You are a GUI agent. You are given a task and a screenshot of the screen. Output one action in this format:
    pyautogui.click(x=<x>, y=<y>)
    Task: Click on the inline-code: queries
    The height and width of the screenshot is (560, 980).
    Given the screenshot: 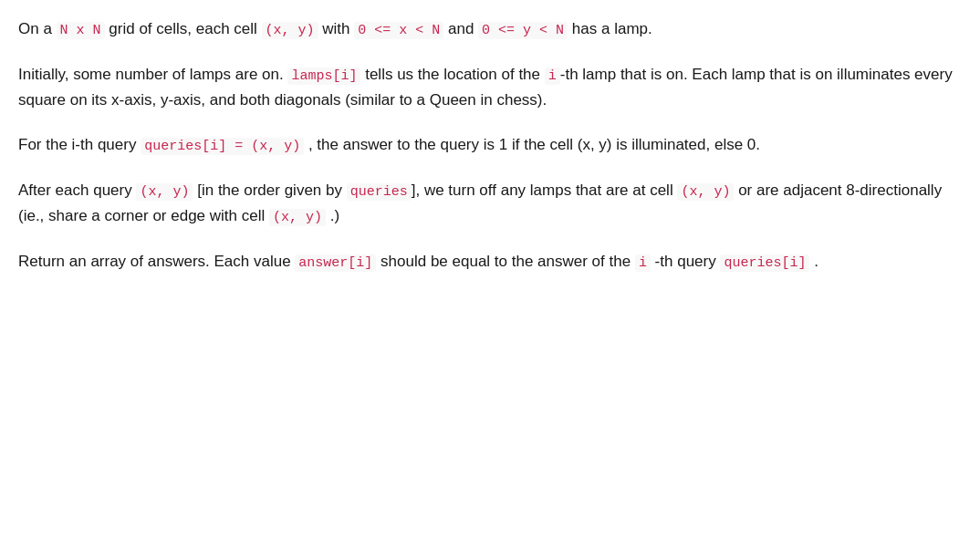 What is the action you would take?
    pyautogui.click(x=380, y=192)
    